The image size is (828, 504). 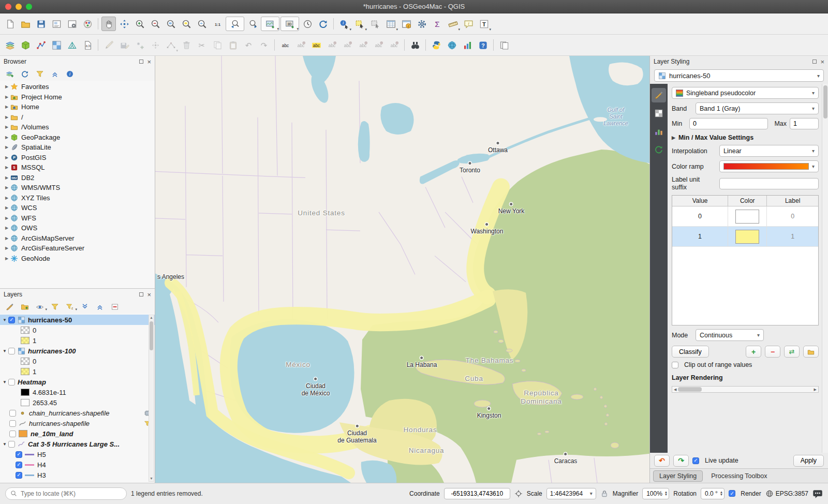 I want to click on clip-range-checkbox: Clip out of range values, so click(x=745, y=365).